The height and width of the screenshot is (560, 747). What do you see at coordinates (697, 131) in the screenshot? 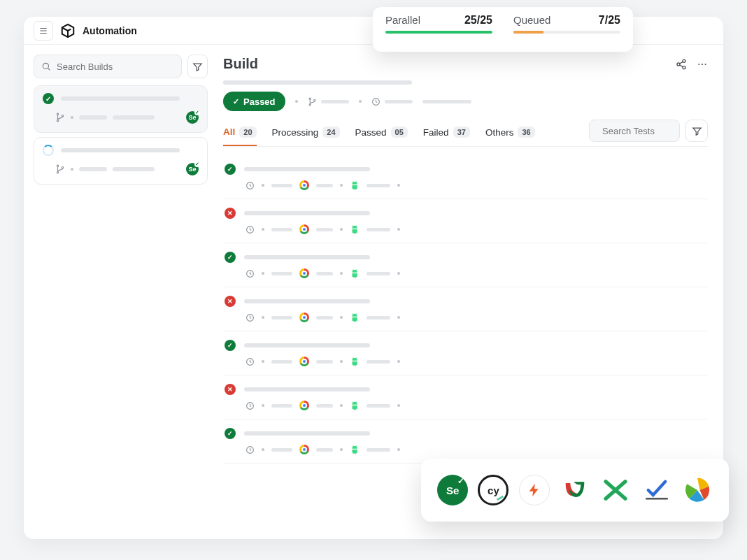
I see `filter-tests-button` at bounding box center [697, 131].